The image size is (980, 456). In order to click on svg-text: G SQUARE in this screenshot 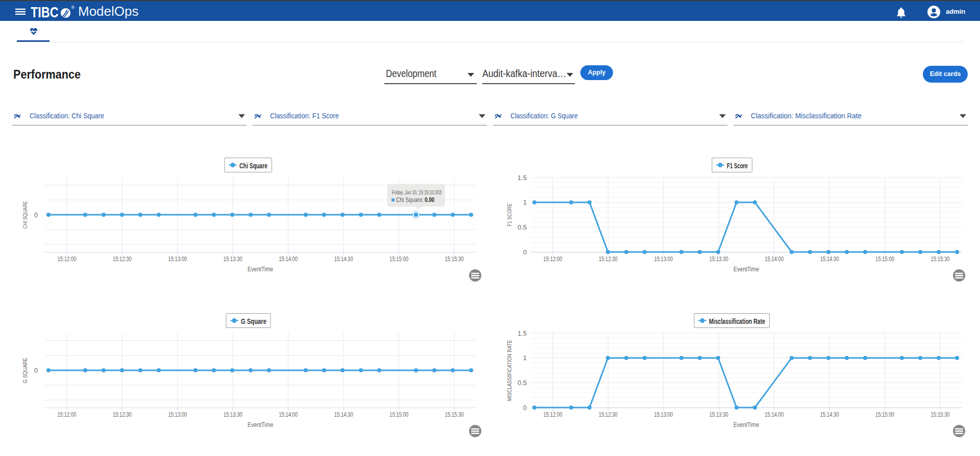, I will do `click(25, 370)`.